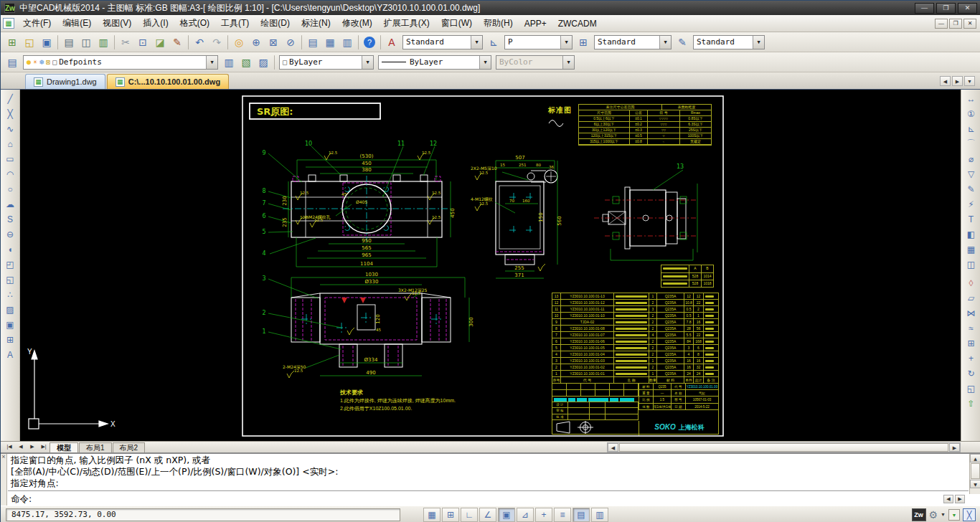 The image size is (980, 522). I want to click on draw-tool-button: ⊞, so click(10, 340).